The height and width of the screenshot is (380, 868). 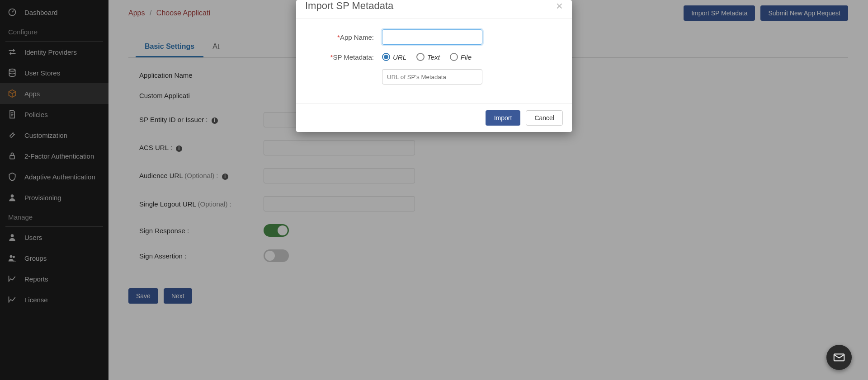 What do you see at coordinates (544, 118) in the screenshot?
I see `cancel-button: Cancel` at bounding box center [544, 118].